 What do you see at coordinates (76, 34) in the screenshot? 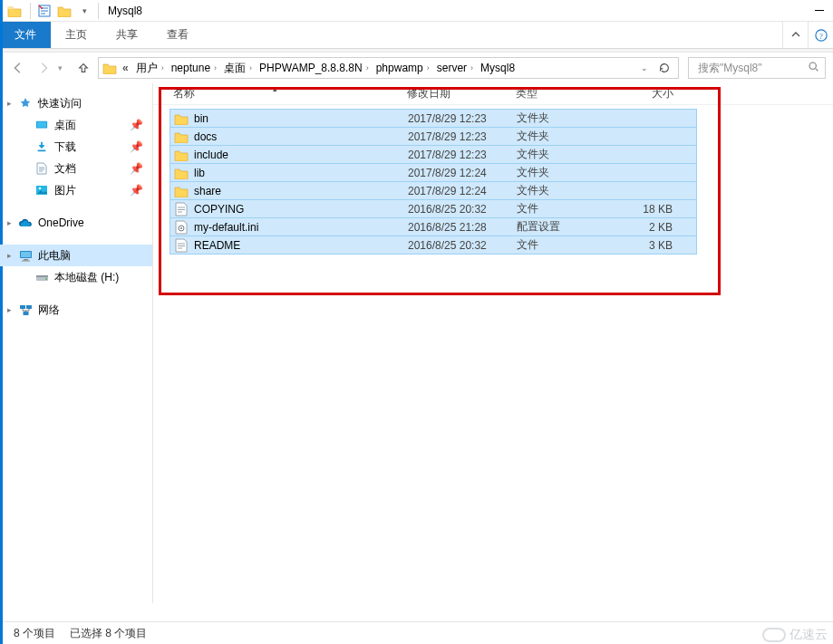
I see `tab-home: 主页` at bounding box center [76, 34].